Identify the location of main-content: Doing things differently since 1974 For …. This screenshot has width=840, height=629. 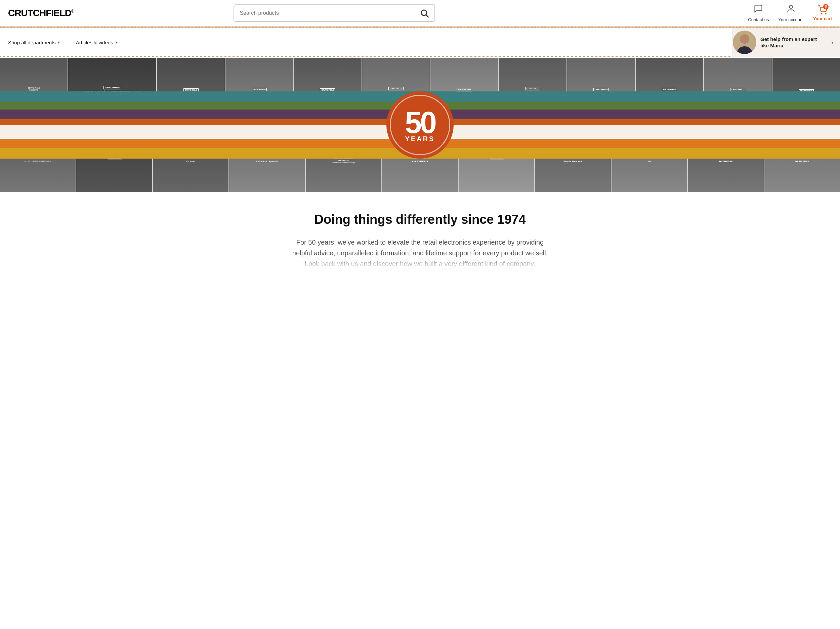
(420, 237).